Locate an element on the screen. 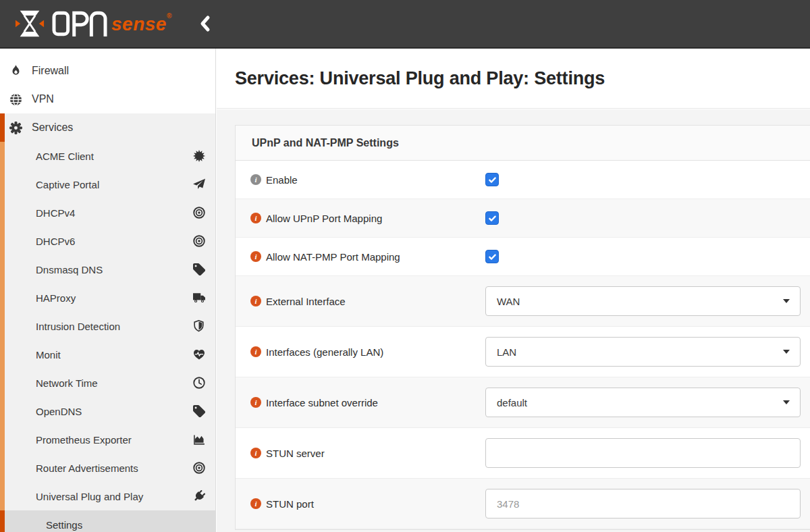  sidebar-item-label: Dnsmasq DNS is located at coordinates (69, 270).